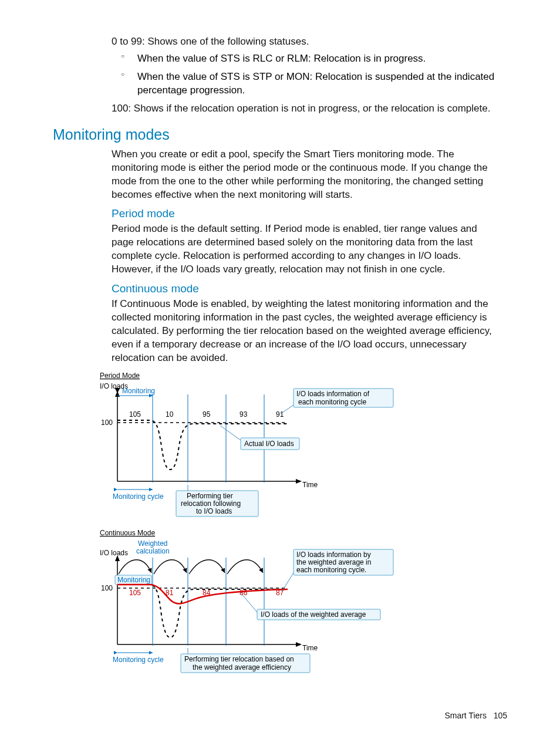  I want to click on cont-perform-1: Performing tier relocation based on, so click(239, 659).